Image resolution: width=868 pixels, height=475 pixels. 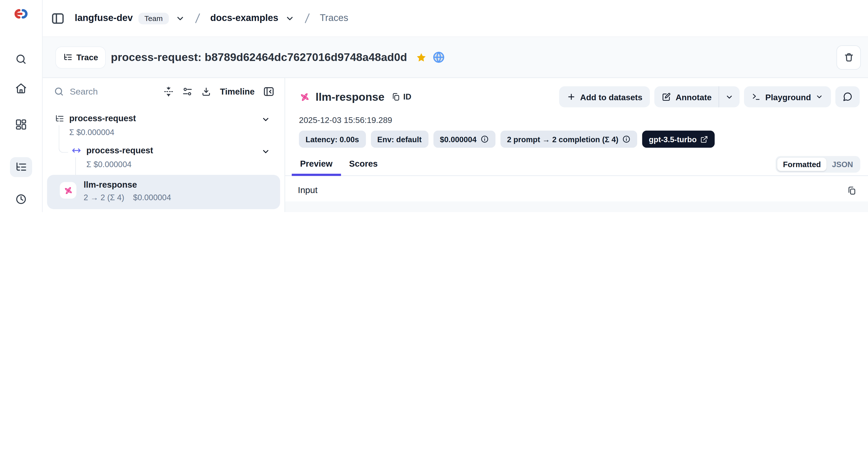 I want to click on org-plan-badge: Team, so click(x=154, y=18).